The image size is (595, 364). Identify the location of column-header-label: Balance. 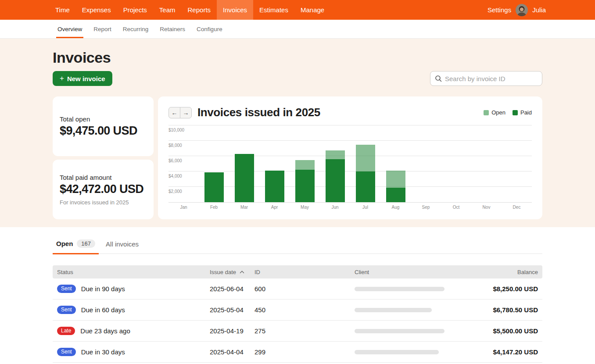
(527, 272).